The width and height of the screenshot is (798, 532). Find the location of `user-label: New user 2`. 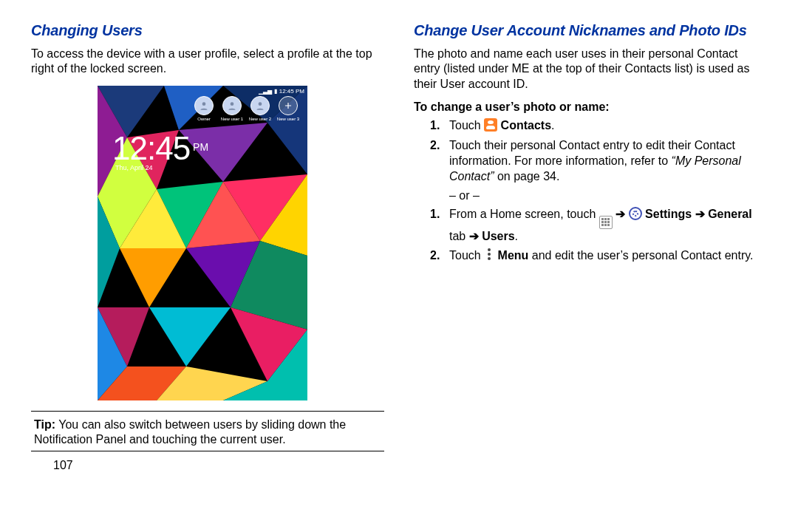

user-label: New user 2 is located at coordinates (260, 119).